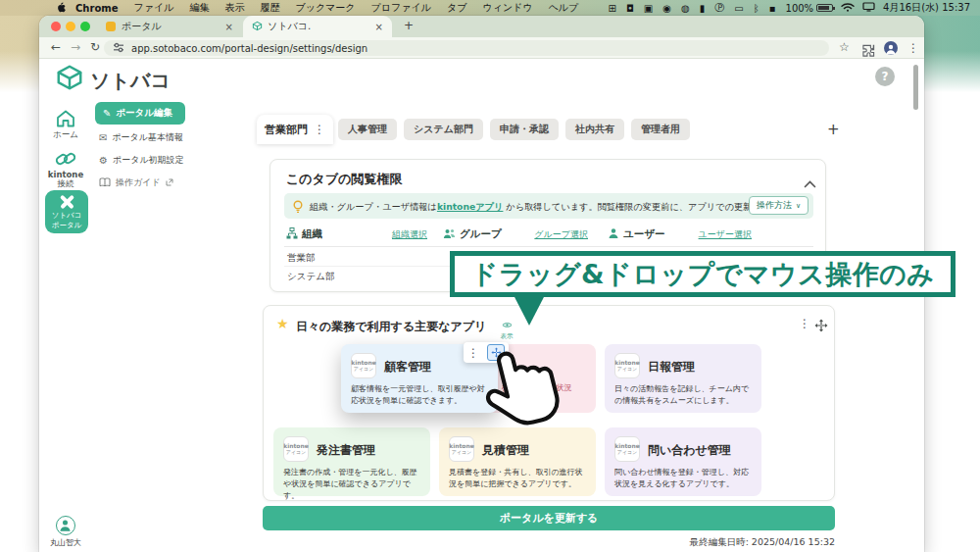  I want to click on nav-label: 操作ガイド, so click(138, 182).